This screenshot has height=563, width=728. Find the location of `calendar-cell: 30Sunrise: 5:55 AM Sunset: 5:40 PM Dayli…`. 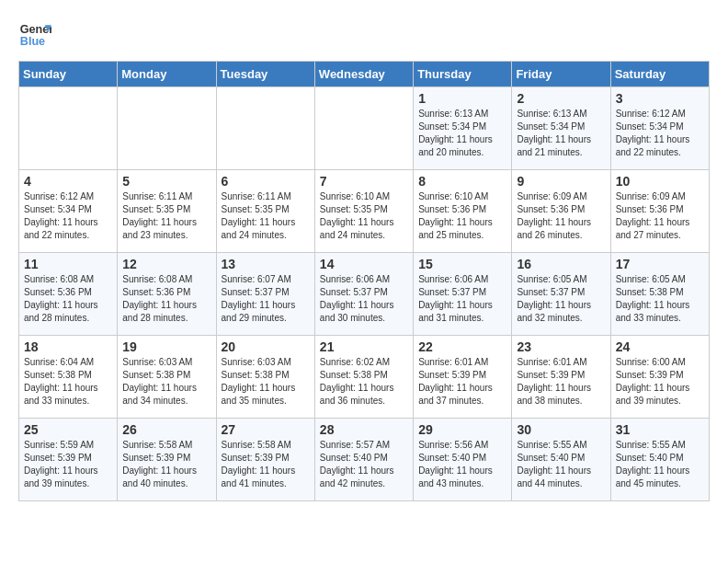

calendar-cell: 30Sunrise: 5:55 AM Sunset: 5:40 PM Dayli… is located at coordinates (561, 460).